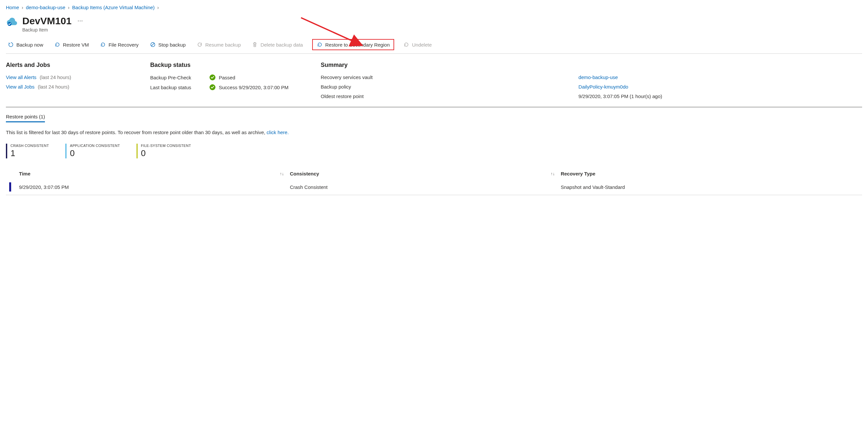  Describe the element at coordinates (68, 65) in the screenshot. I see `alerts-heading: Alerts and Jobs` at that location.